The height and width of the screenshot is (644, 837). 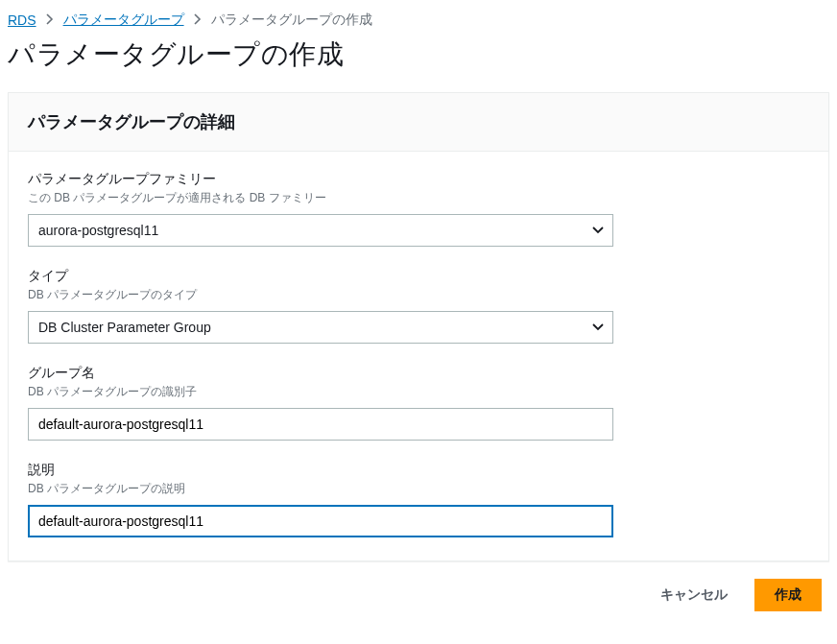 What do you see at coordinates (321, 230) in the screenshot?
I see `family-select-value: aurora-postgresql11` at bounding box center [321, 230].